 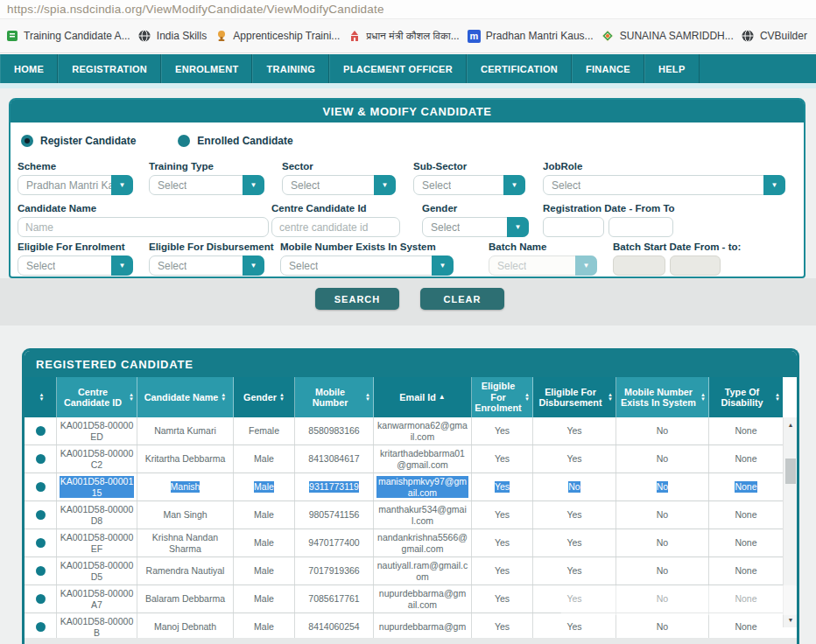 What do you see at coordinates (207, 68) in the screenshot?
I see `nav-item-enrolment: ENROLMENT` at bounding box center [207, 68].